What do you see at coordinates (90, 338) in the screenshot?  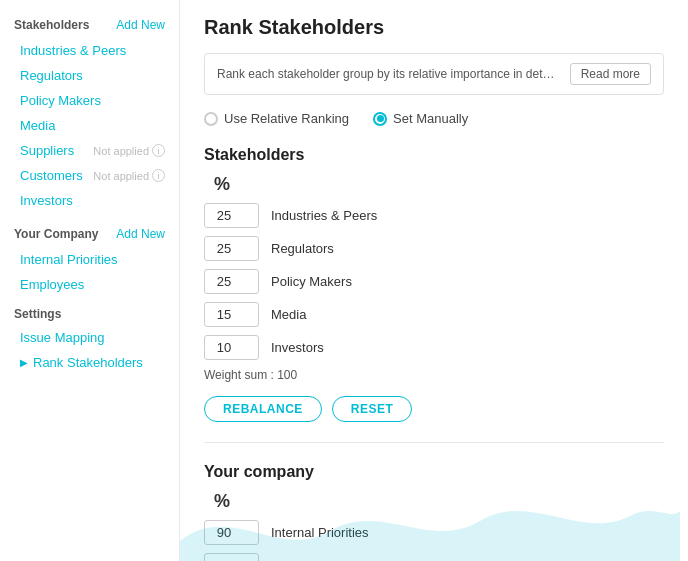 I see `sidebar-item-issue-mapping: Issue Mapping` at bounding box center [90, 338].